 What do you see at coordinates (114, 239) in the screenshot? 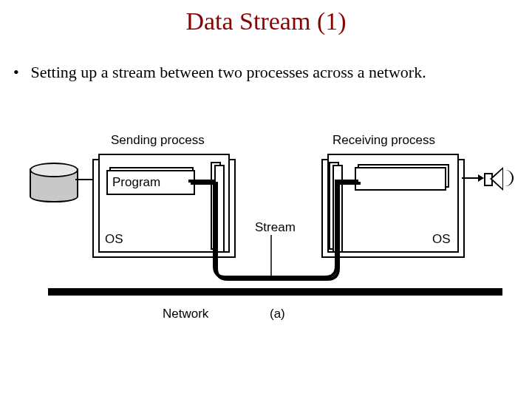
I see `os-label-left: OS` at bounding box center [114, 239].